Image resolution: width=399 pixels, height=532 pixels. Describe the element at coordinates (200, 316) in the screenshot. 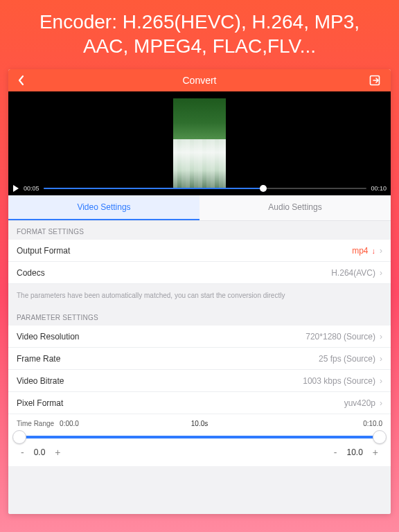

I see `section-header-parameters: PARAMETER SETTINGS` at that location.